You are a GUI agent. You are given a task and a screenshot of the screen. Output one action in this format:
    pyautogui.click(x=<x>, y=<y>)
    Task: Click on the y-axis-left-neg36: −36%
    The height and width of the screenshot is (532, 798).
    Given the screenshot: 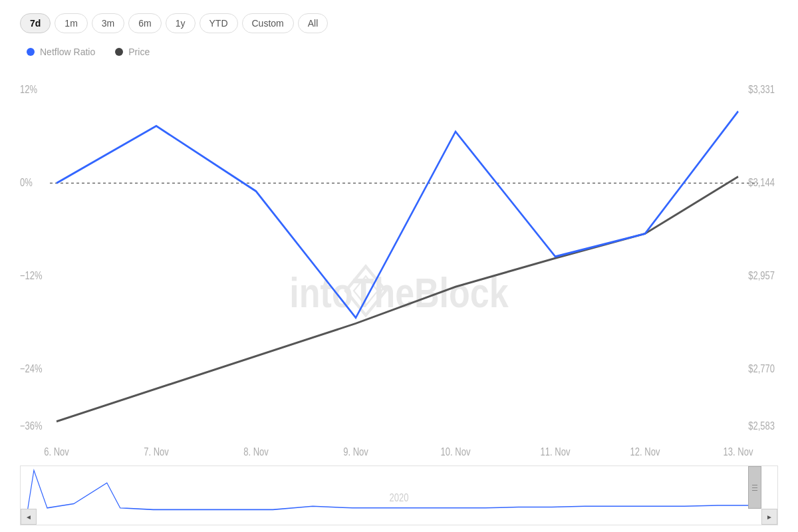 What is the action you would take?
    pyautogui.click(x=31, y=426)
    